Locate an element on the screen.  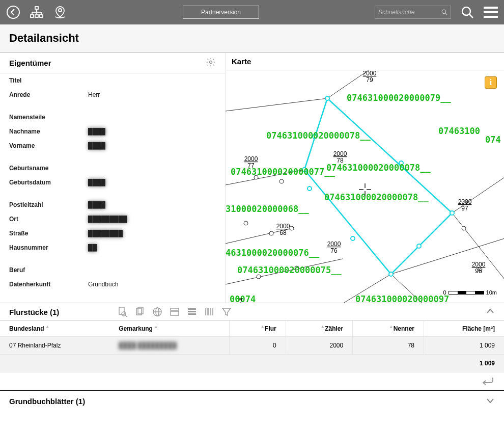
label-nachname: Nachname is located at coordinates (49, 131).